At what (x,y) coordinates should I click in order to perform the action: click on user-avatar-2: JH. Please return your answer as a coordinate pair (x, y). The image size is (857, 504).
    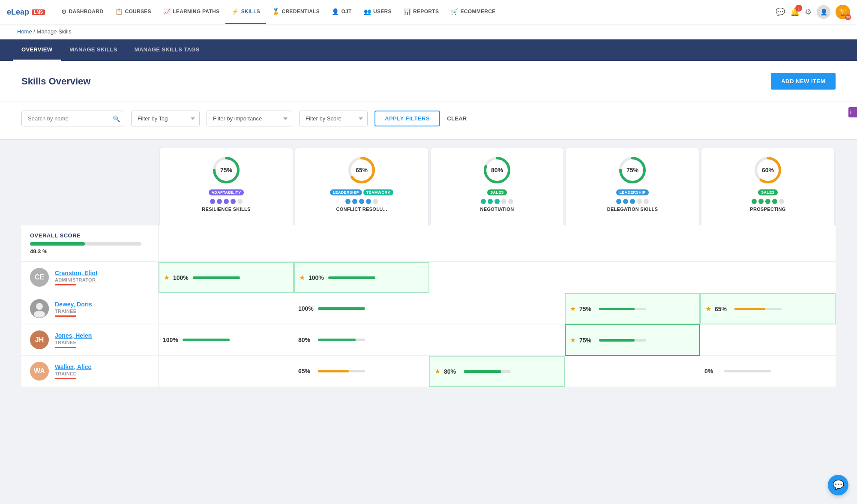
    Looking at the image, I should click on (39, 340).